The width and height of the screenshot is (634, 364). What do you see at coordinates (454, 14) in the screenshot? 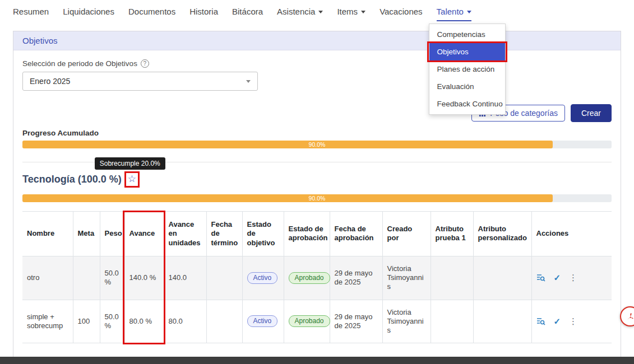
I see `nav-item-talento: Talento` at bounding box center [454, 14].